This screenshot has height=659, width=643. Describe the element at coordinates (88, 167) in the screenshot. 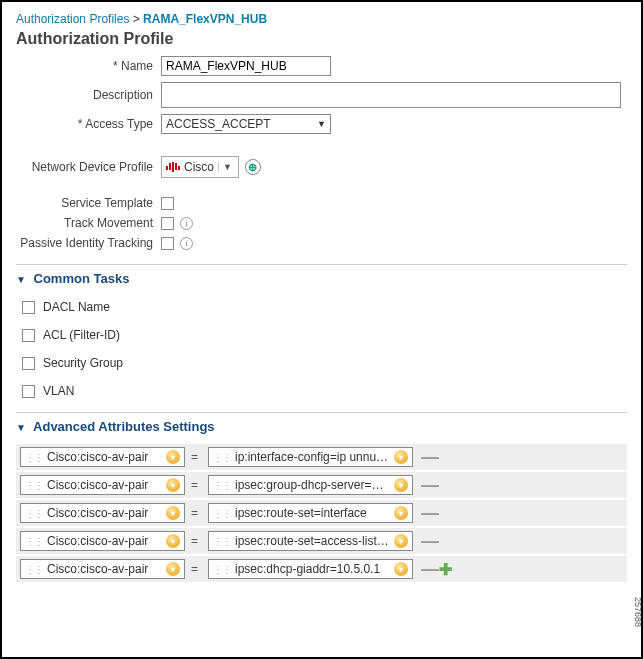

I see `network-device-profile-label: Network Device Profile` at that location.